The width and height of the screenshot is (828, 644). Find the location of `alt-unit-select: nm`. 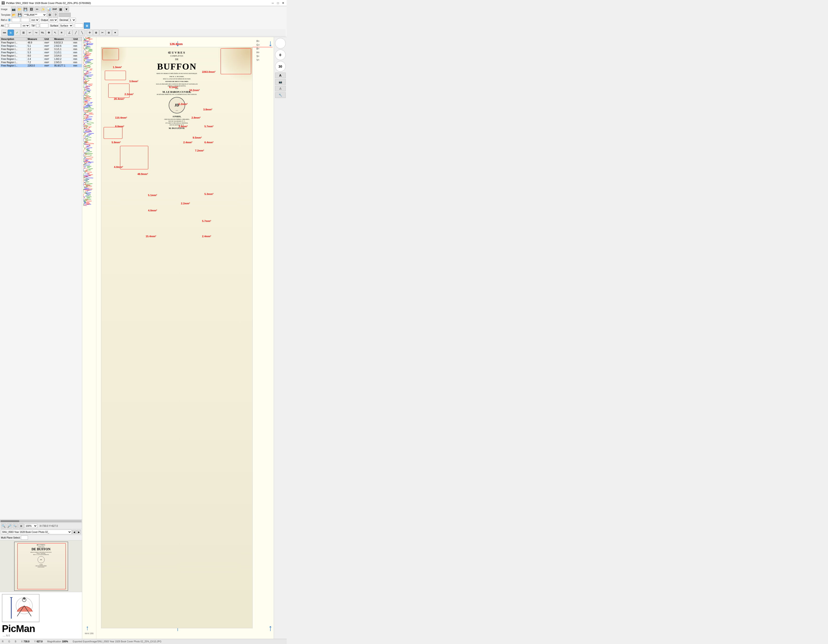

alt-unit-select: nm is located at coordinates (25, 26).